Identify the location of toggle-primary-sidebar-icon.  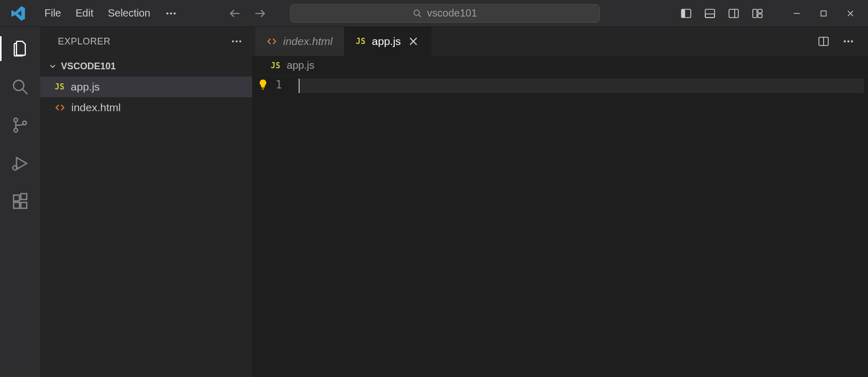
(686, 13).